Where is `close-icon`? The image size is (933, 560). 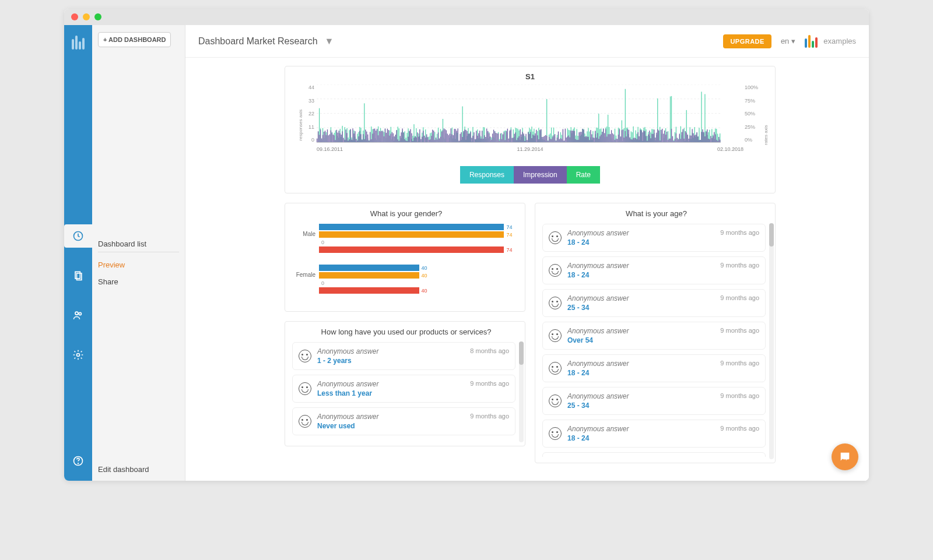 close-icon is located at coordinates (75, 17).